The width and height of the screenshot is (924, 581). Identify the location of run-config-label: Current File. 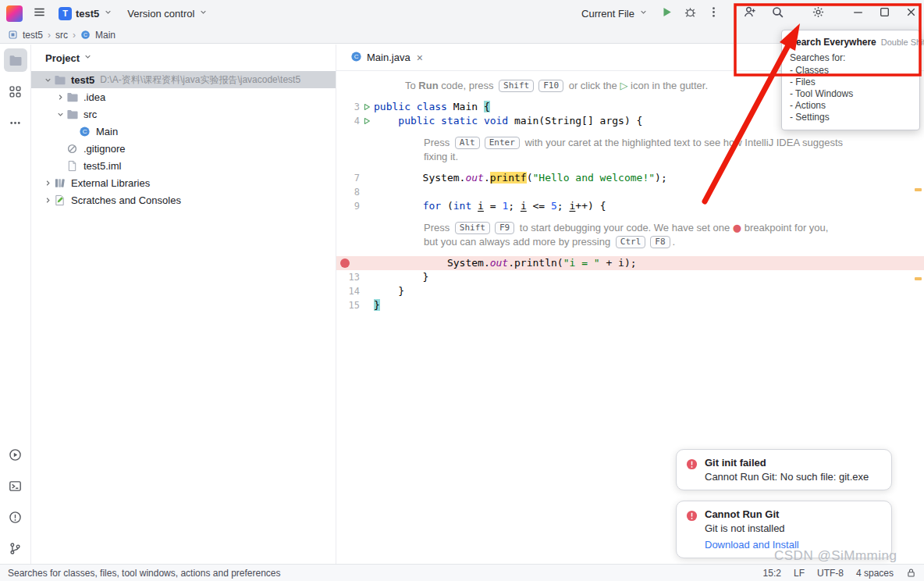
(608, 14).